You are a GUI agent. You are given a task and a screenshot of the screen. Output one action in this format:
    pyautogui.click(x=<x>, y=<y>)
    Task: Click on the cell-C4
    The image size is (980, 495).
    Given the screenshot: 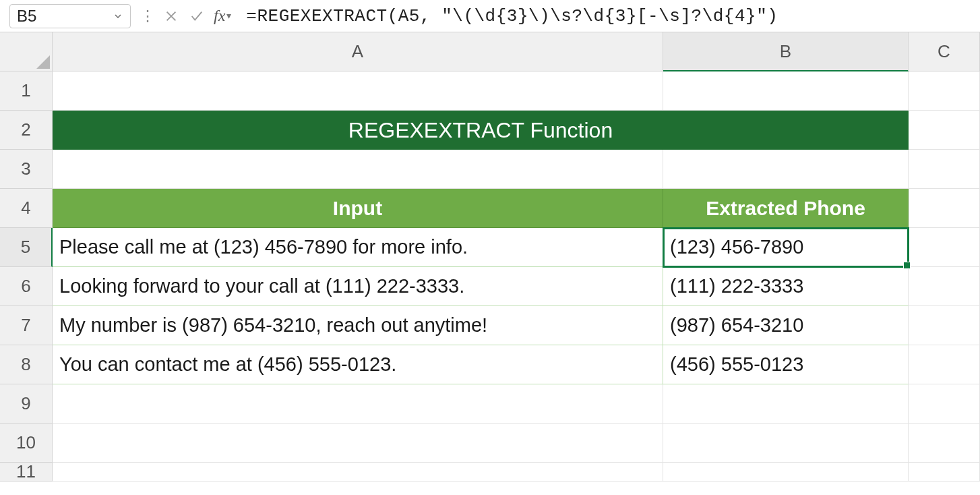 What is the action you would take?
    pyautogui.click(x=944, y=208)
    